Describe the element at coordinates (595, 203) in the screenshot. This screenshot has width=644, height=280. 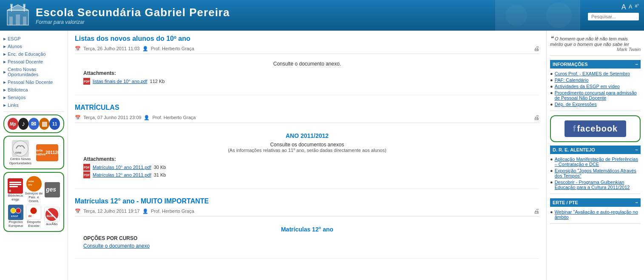
I see `section-erte-header: ERTE / PTE −` at that location.